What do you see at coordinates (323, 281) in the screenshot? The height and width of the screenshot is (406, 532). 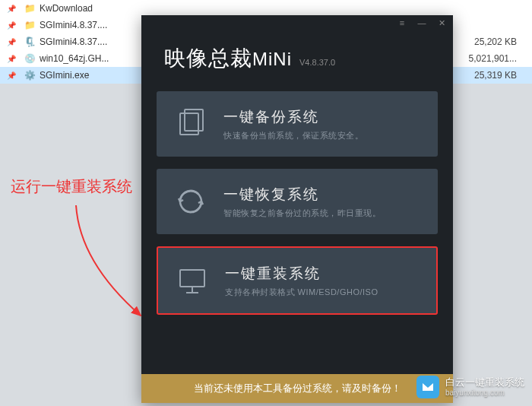 I see `feature-text: 一键重装系统 支持各种封装格式 WIM/ESD/GHO/ISO` at bounding box center [323, 281].